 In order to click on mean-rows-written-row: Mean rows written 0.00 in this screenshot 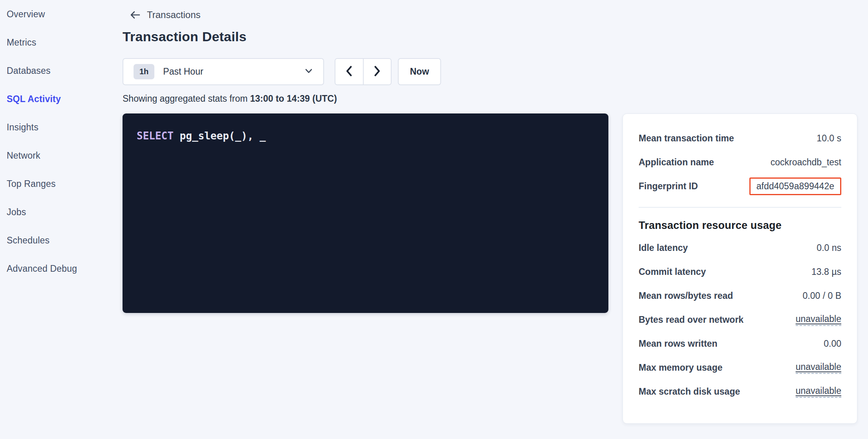, I will do `click(740, 344)`.